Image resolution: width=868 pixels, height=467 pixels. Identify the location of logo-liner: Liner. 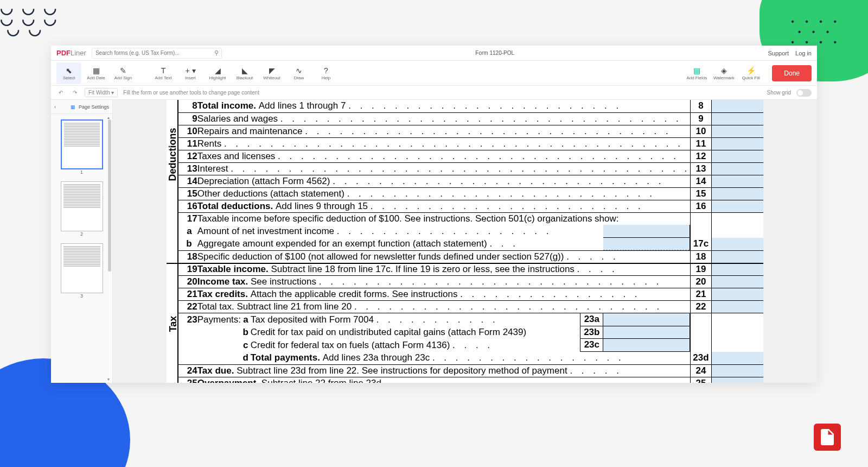
(78, 53).